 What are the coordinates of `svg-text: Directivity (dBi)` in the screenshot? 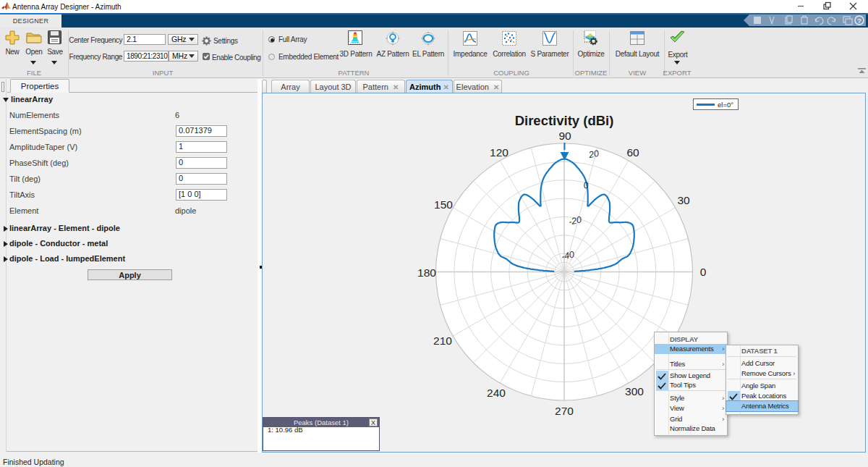 It's located at (564, 120).